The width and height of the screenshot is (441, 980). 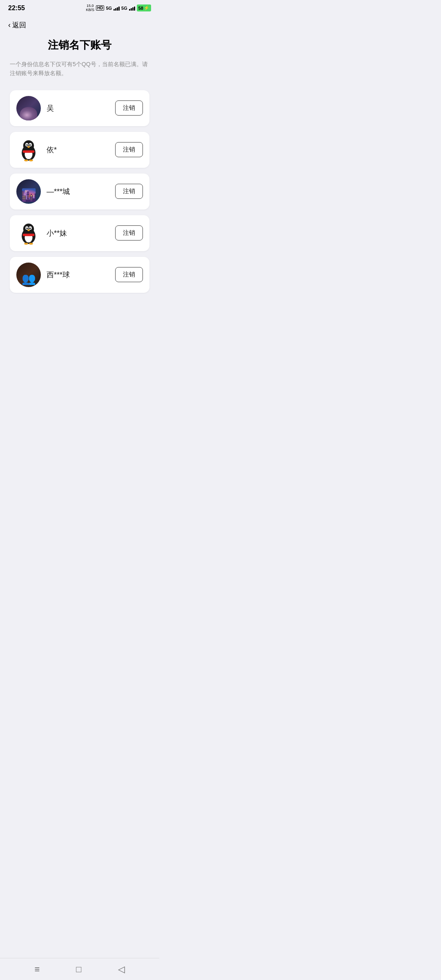 I want to click on account-name: 依*, so click(x=78, y=150).